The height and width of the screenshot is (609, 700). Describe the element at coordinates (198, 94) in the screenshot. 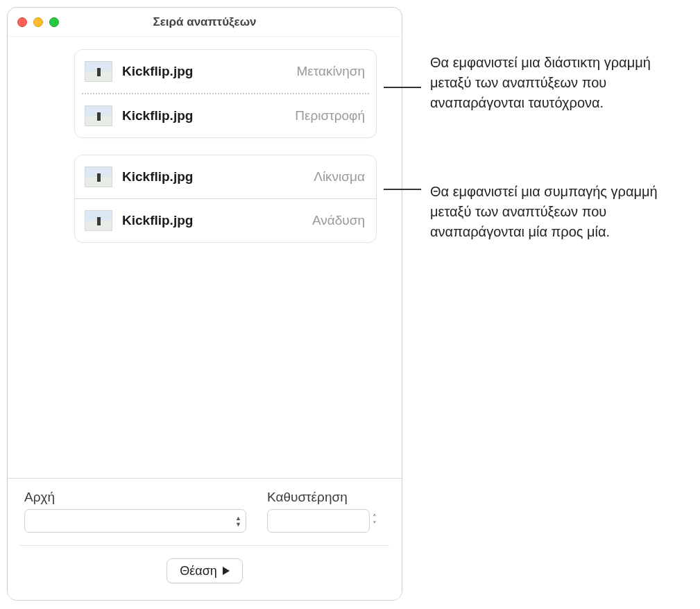

I see `build-group: 1 Kickflip.jpg Μετακίνηση 2 Kickflip.jpg…` at that location.